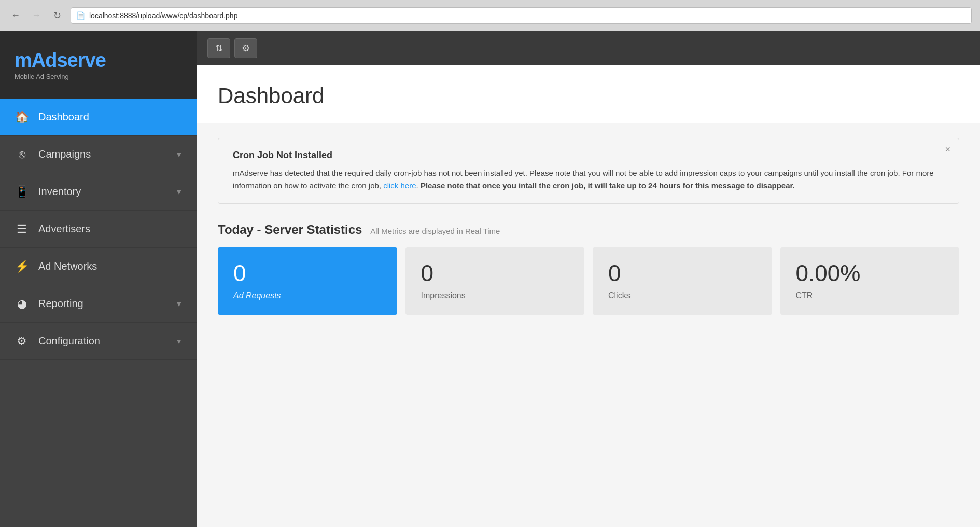 The height and width of the screenshot is (527, 980). What do you see at coordinates (99, 229) in the screenshot?
I see `sidebar-item-advertisers: ☰ Advertisers` at bounding box center [99, 229].